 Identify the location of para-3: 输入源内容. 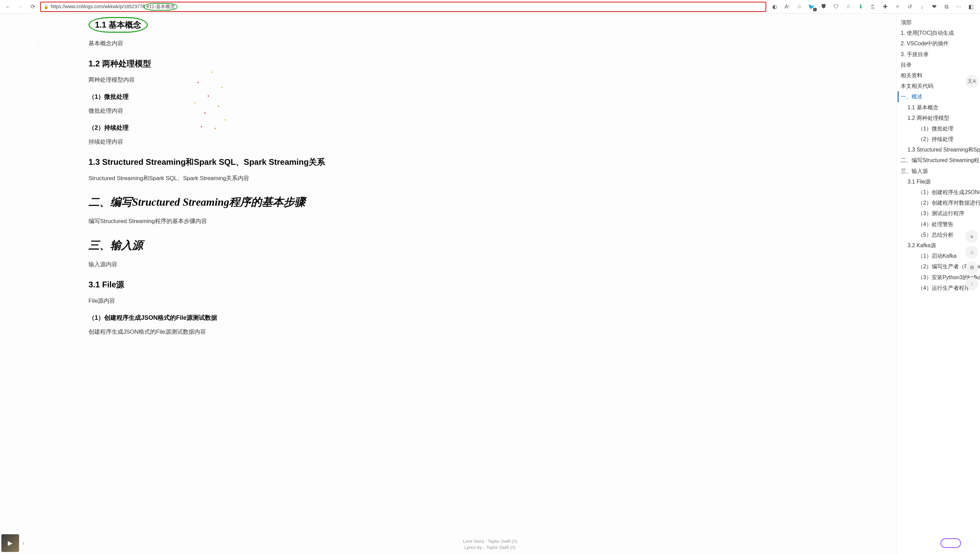
(245, 265).